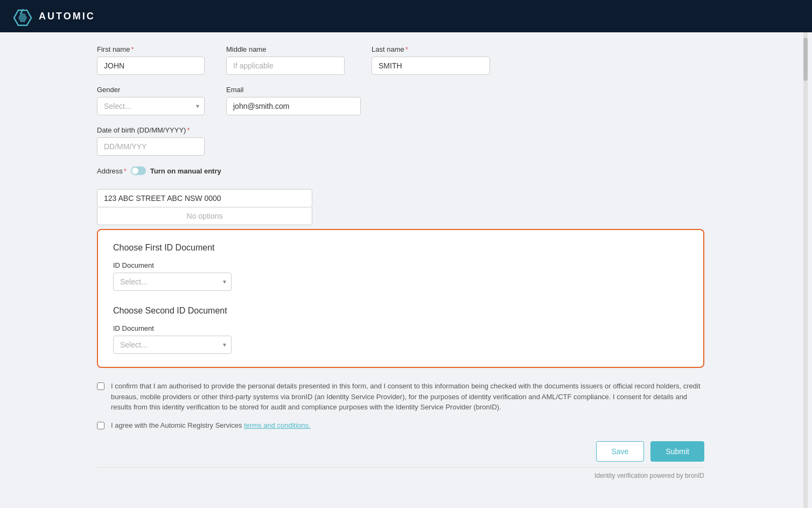 This screenshot has width=812, height=508. Describe the element at coordinates (172, 282) in the screenshot. I see `first-id-select: Select... Passport Driver's License Medi…` at that location.